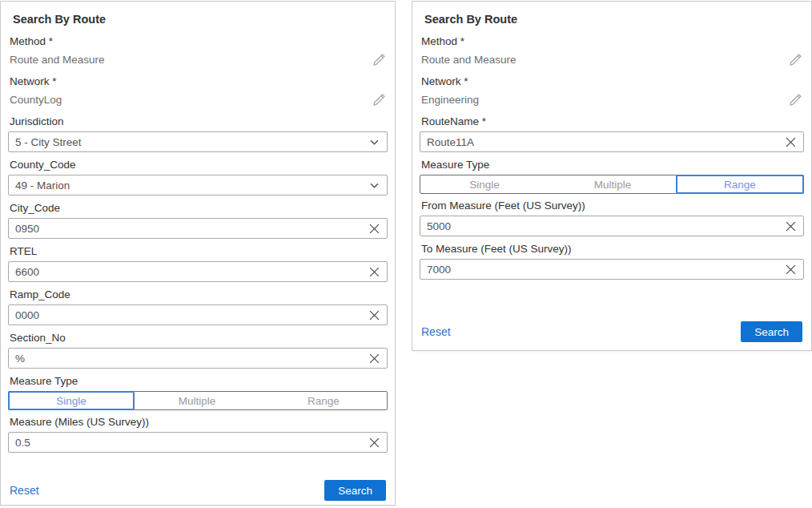 The width and height of the screenshot is (812, 508). I want to click on from-measure-input-wrap, so click(612, 226).